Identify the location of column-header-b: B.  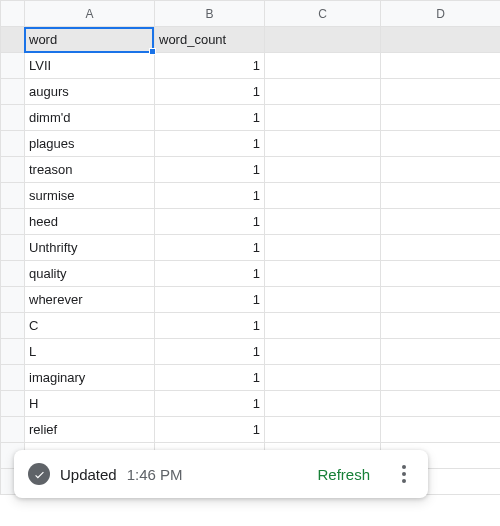
(210, 14).